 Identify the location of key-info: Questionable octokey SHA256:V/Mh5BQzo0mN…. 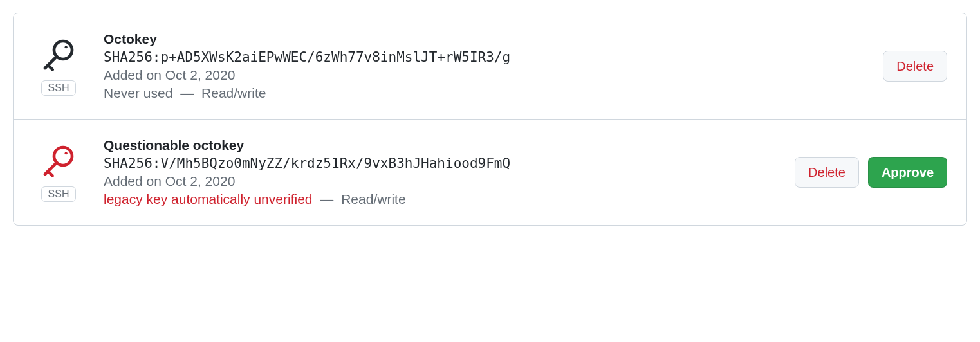
(439, 172).